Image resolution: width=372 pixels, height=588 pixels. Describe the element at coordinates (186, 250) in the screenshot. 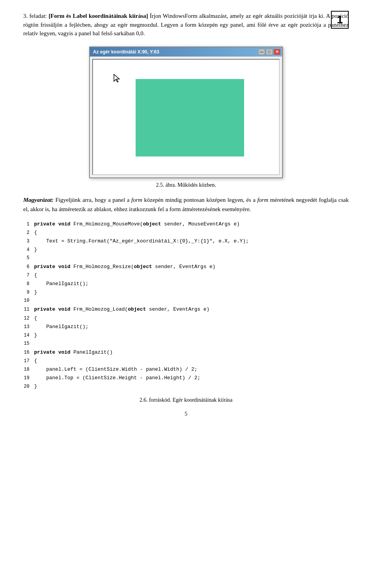

I see `code-line: 4}` at that location.